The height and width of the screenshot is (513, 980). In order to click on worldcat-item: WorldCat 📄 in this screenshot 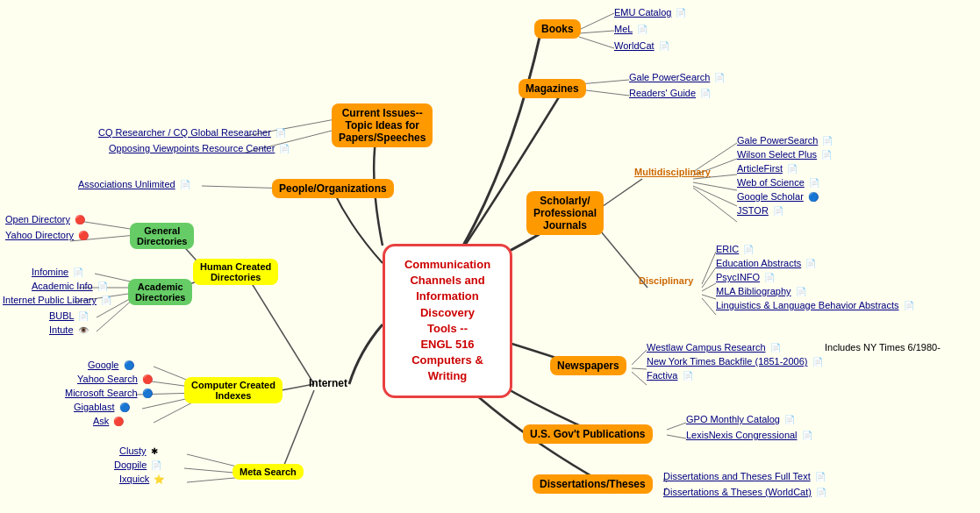, I will do `click(642, 46)`.